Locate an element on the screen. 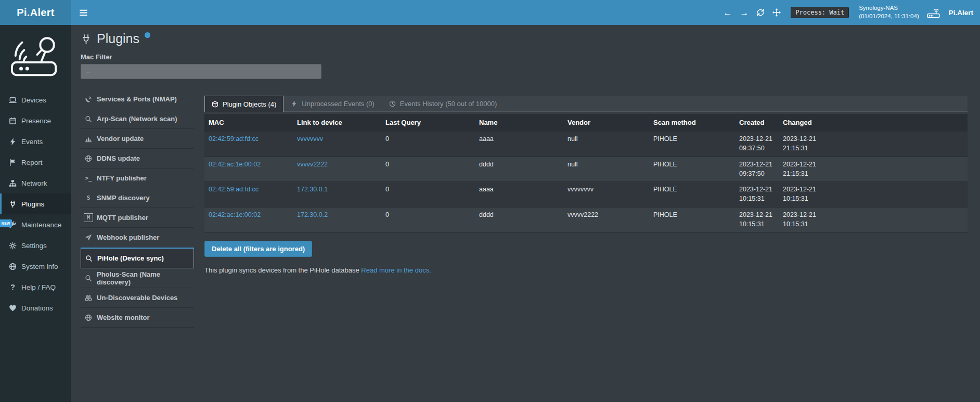 The image size is (980, 402). cell-created: 2023-12-21 09:37:50 is located at coordinates (757, 144).